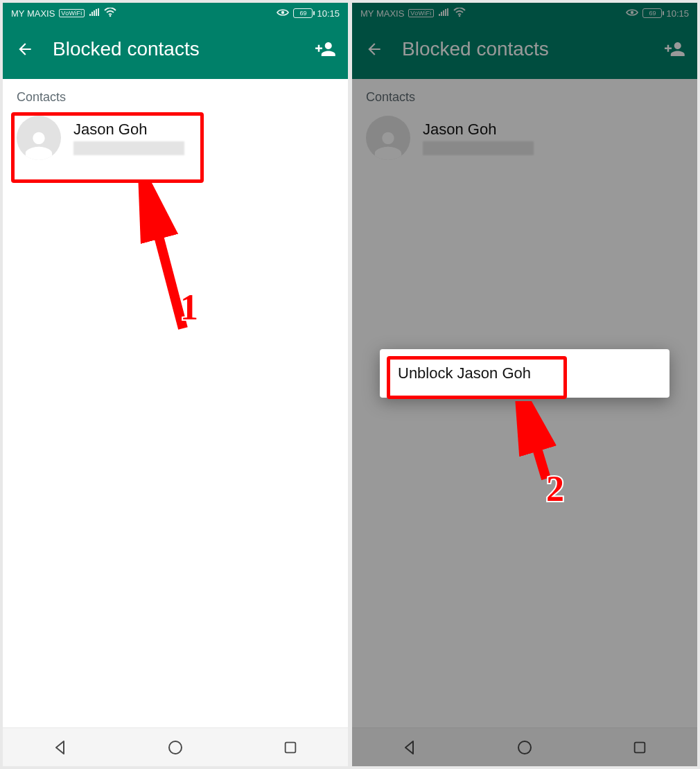 This screenshot has width=700, height=769. I want to click on annotation-number-1: 1, so click(189, 308).